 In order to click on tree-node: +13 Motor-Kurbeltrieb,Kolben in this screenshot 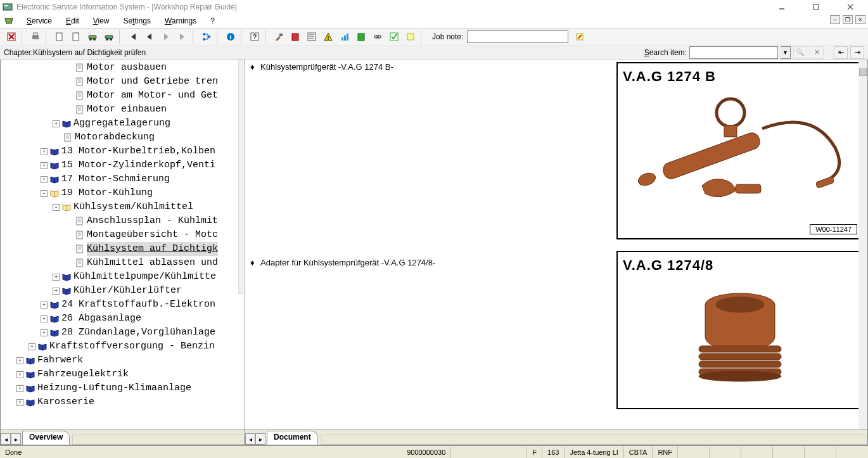, I will do `click(123, 151)`.